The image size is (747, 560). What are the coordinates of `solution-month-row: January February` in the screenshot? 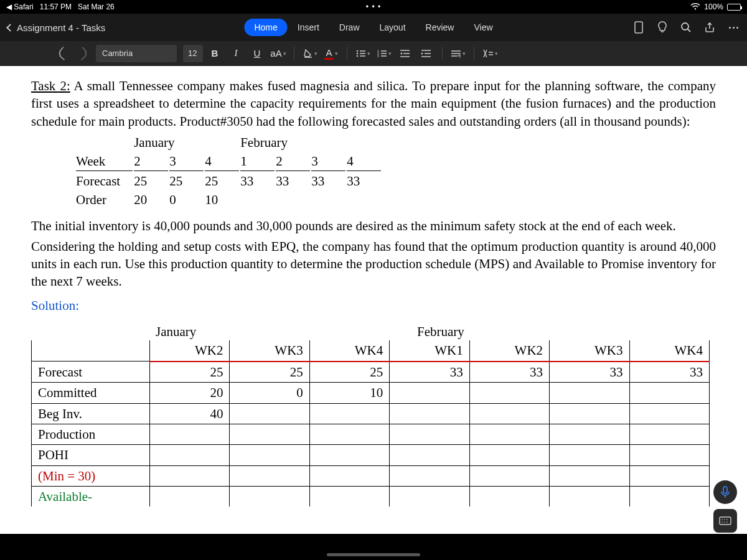 It's located at (374, 332).